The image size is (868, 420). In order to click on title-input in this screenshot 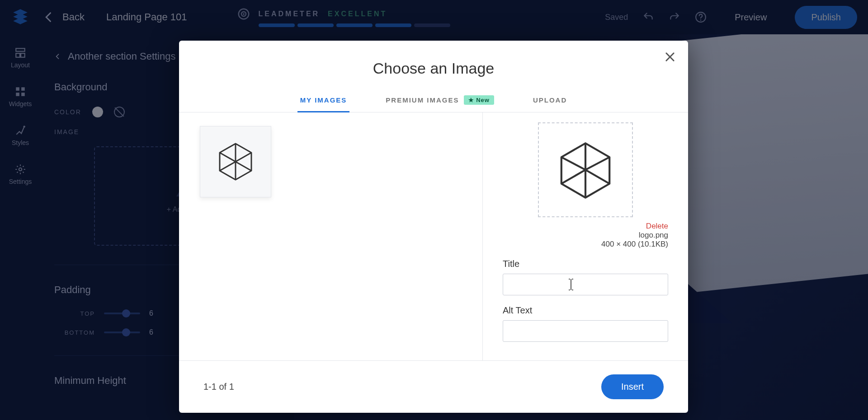, I will do `click(585, 285)`.